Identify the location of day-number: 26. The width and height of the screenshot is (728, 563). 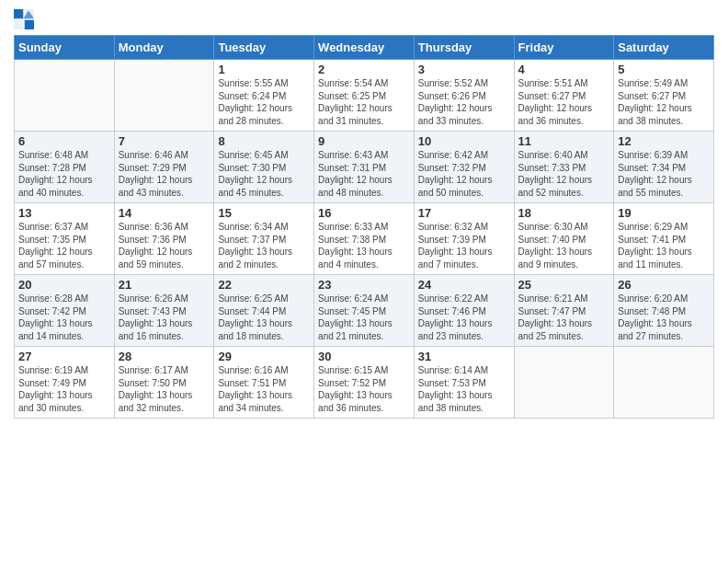
(664, 285).